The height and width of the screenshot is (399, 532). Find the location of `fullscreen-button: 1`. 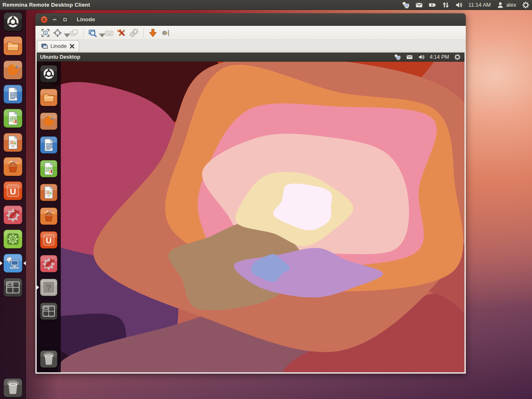

fullscreen-button: 1 is located at coordinates (45, 33).